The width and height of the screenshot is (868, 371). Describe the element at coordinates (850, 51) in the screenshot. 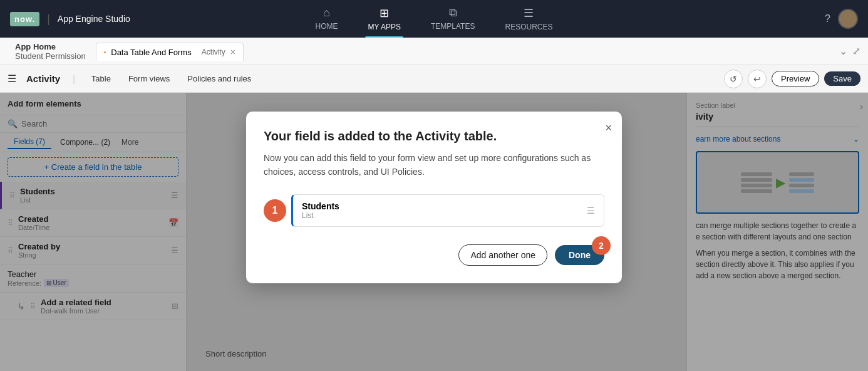

I see `tabs-bar-right: ⌄ ⤢` at that location.